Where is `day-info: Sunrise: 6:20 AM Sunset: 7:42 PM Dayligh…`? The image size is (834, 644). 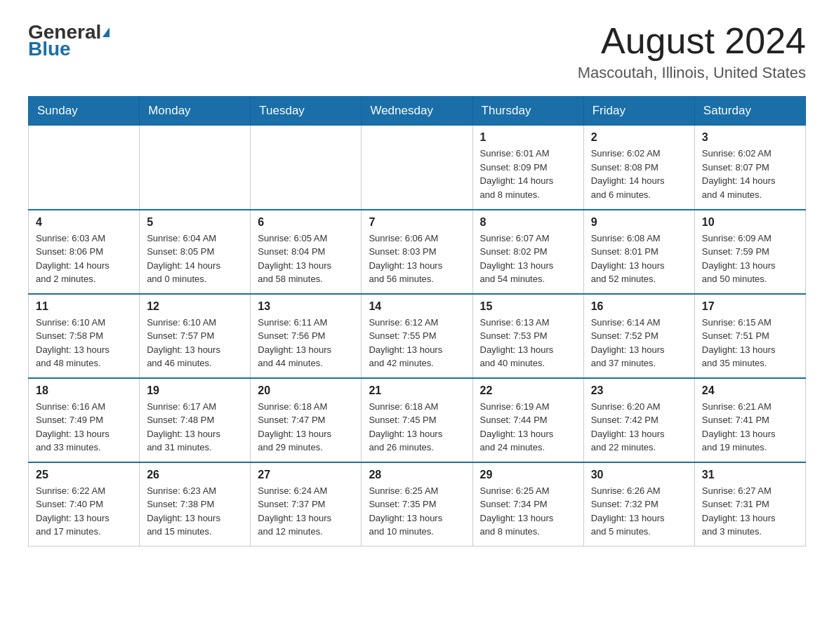 day-info: Sunrise: 6:20 AM Sunset: 7:42 PM Dayligh… is located at coordinates (639, 427).